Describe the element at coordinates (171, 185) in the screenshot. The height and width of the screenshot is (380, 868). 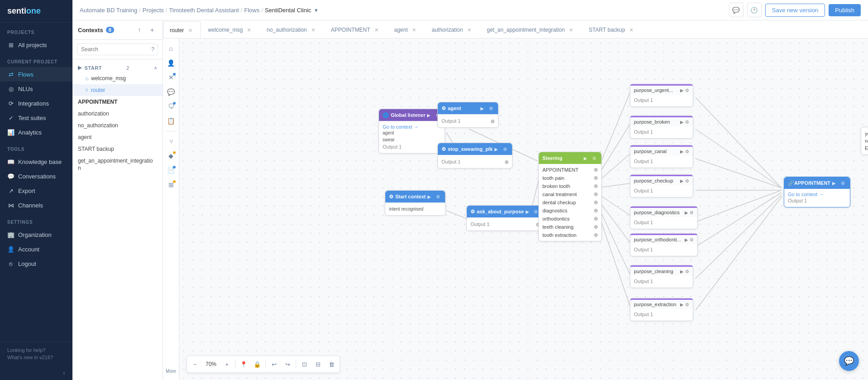
I see `tool-apps-button: ⊞` at that location.